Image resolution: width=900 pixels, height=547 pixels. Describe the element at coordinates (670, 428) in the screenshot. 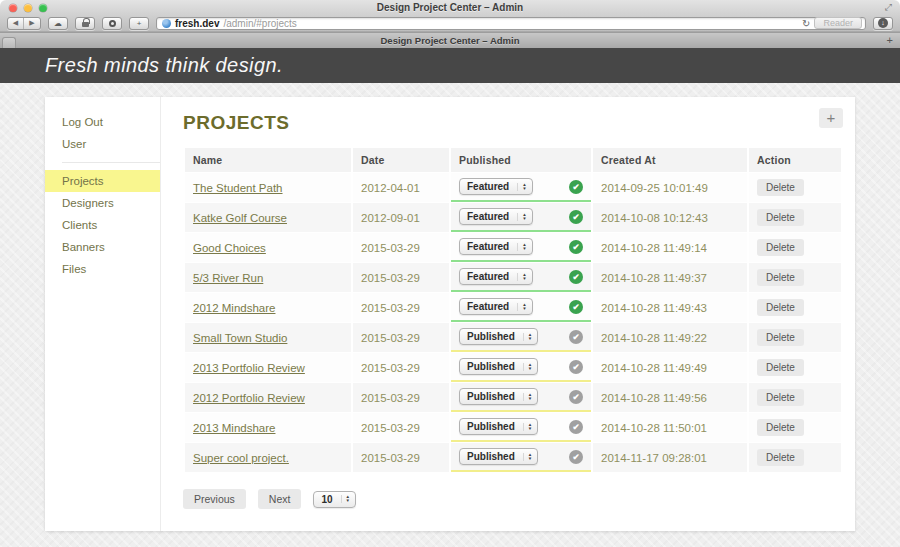

I see `created-at-cell: 2014-10-28 11:50:01` at that location.